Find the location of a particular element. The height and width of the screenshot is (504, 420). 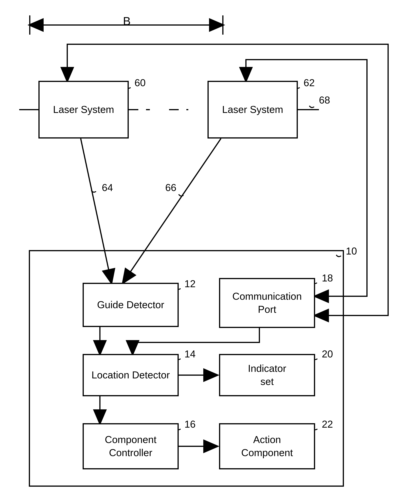

ref-22: 22 is located at coordinates (327, 424).